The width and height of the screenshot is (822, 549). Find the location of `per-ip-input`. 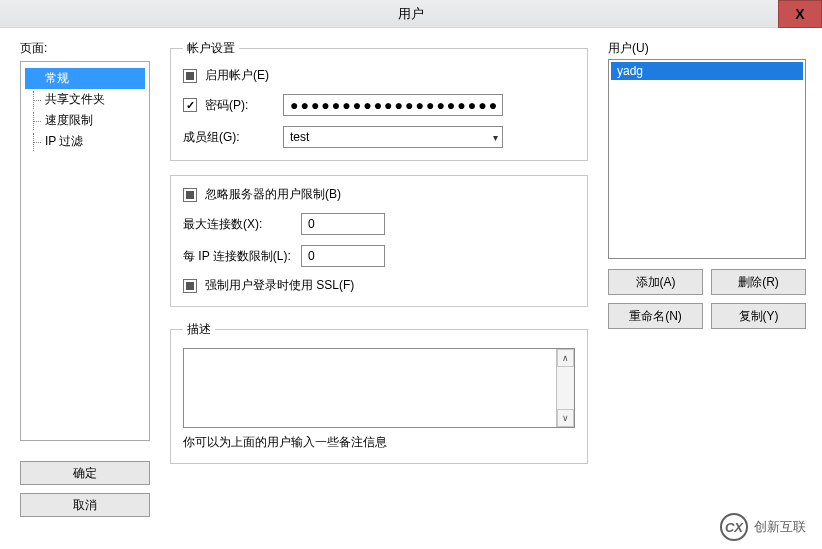

per-ip-input is located at coordinates (343, 256).